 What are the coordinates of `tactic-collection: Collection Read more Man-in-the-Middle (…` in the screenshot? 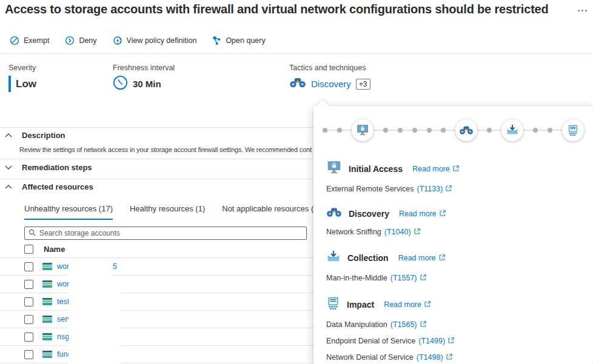 It's located at (460, 266).